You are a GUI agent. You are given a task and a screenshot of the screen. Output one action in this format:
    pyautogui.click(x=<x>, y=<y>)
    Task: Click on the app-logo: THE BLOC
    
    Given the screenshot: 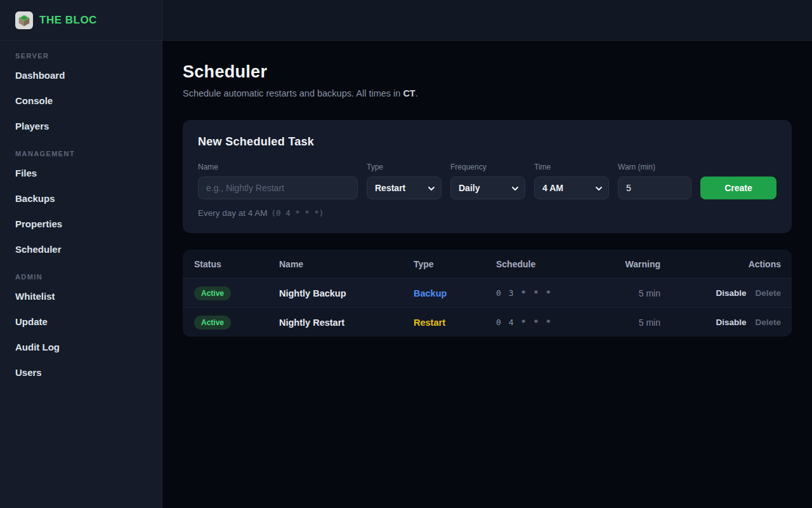 What is the action you would take?
    pyautogui.click(x=81, y=20)
    